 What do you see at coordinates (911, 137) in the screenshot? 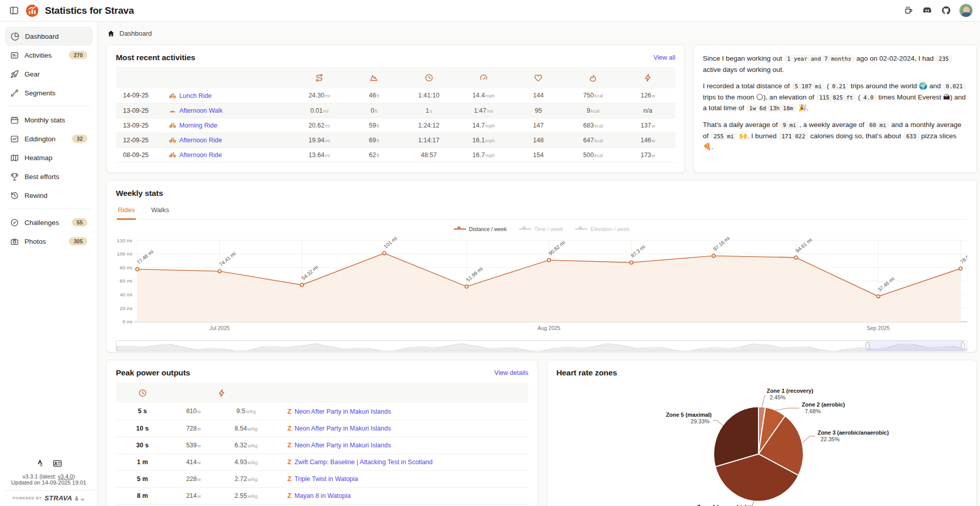
I see `stat-chip: 633` at bounding box center [911, 137].